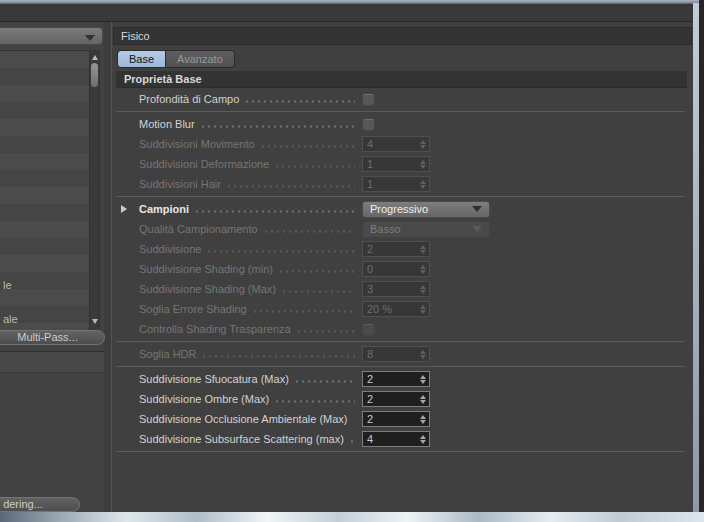  What do you see at coordinates (402, 99) in the screenshot?
I see `param-row: Profondità di Campo` at bounding box center [402, 99].